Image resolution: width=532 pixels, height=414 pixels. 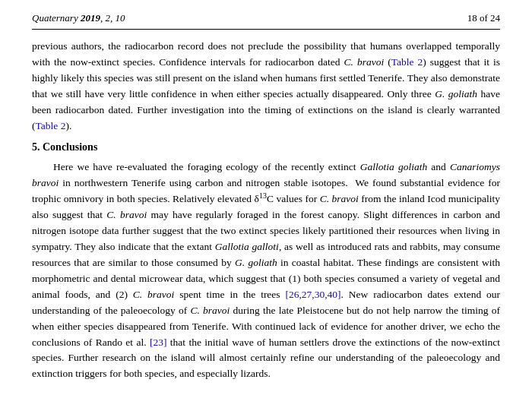 I want to click on table2-link-2: Table 2, so click(x=51, y=126).